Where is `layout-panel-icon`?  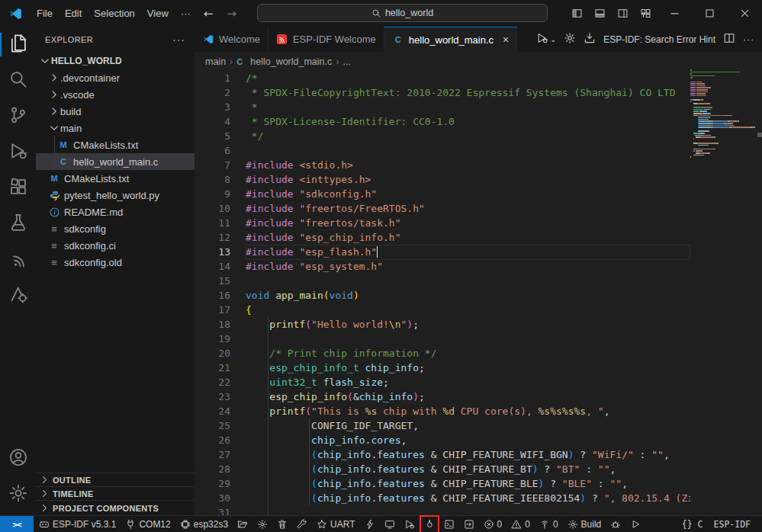
layout-panel-icon is located at coordinates (600, 14).